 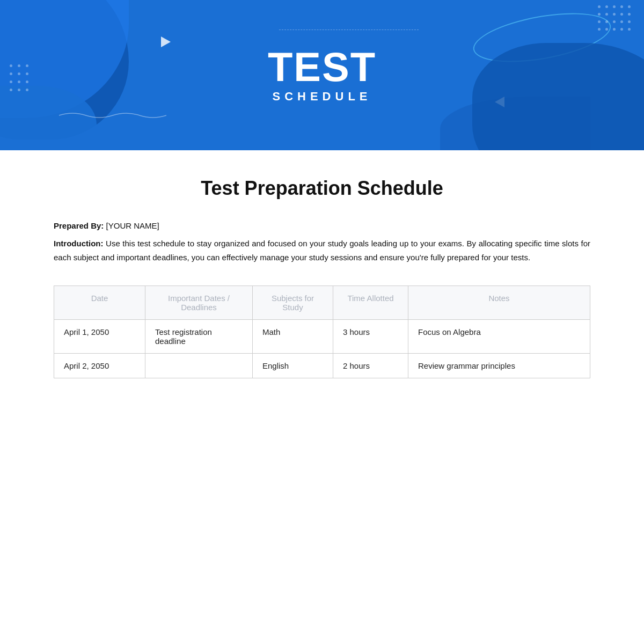 I want to click on col-header-deadlines: Important Dates / Deadlines, so click(x=199, y=303).